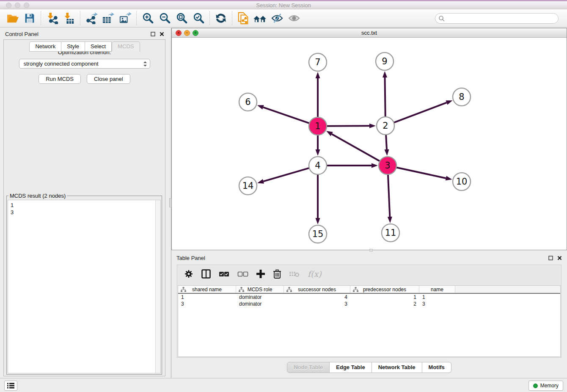 The image size is (567, 392). I want to click on open-file-button, so click(13, 18).